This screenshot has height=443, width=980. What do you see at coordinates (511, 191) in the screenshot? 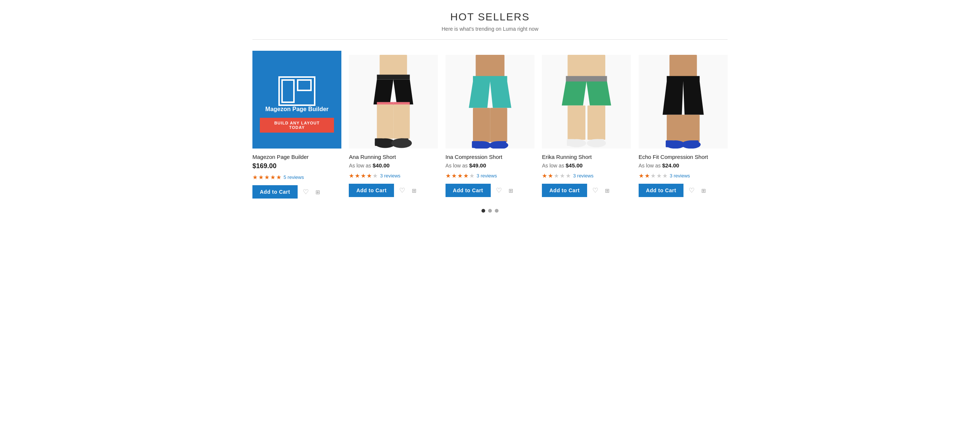
I see `compare-button-ina: ⊞` at bounding box center [511, 191].